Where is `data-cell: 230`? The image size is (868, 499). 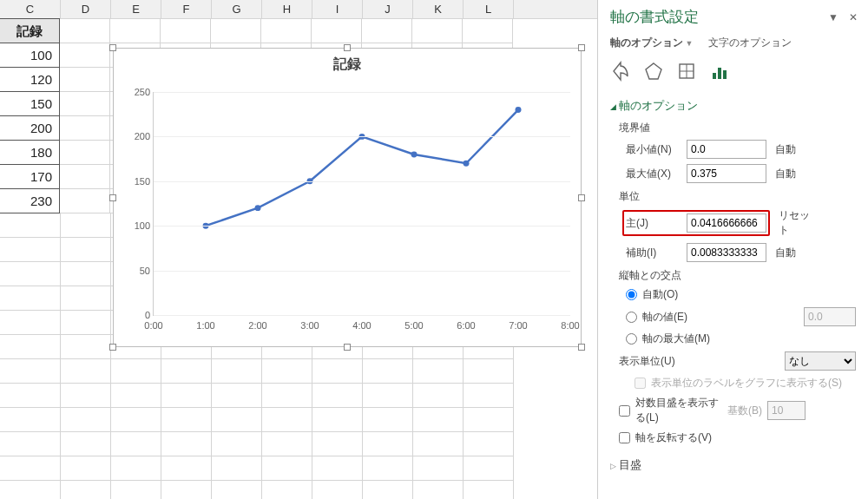 data-cell: 230 is located at coordinates (30, 201).